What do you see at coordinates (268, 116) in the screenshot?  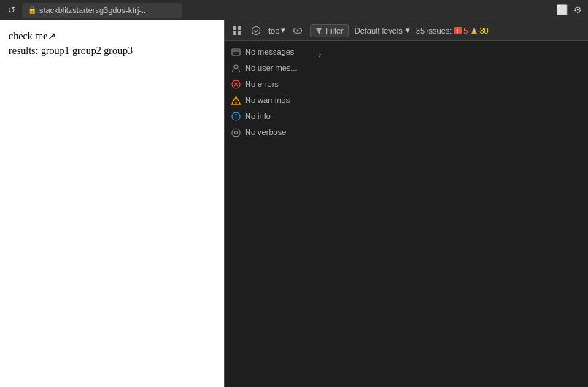 I see `filter-info: No info` at bounding box center [268, 116].